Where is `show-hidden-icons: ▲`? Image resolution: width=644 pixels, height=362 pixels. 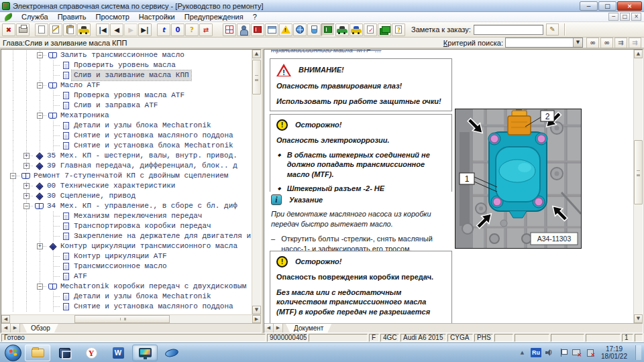
show-hidden-icons: ▲ is located at coordinates (522, 353).